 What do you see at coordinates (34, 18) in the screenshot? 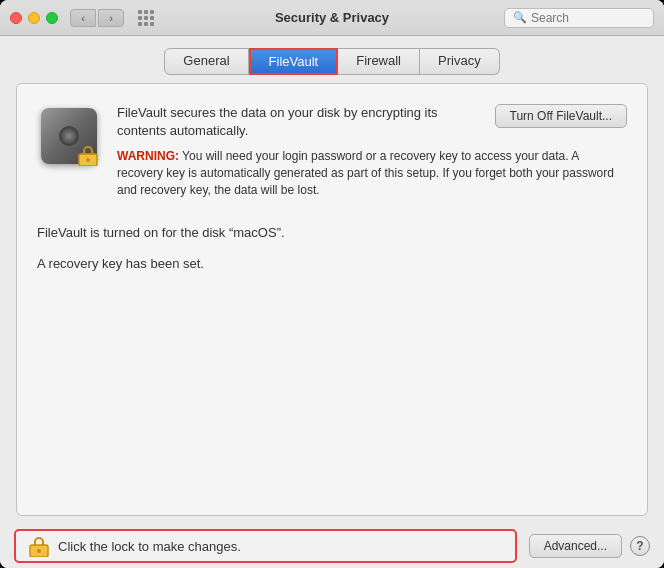
I see `minimize-button` at bounding box center [34, 18].